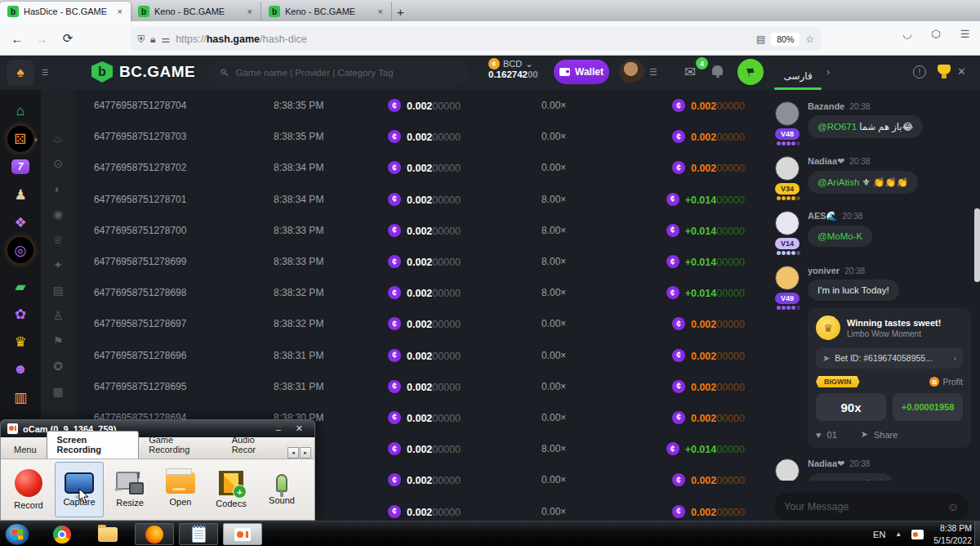  Describe the element at coordinates (58, 290) in the screenshot. I see `game-category-icon: ▤` at that location.